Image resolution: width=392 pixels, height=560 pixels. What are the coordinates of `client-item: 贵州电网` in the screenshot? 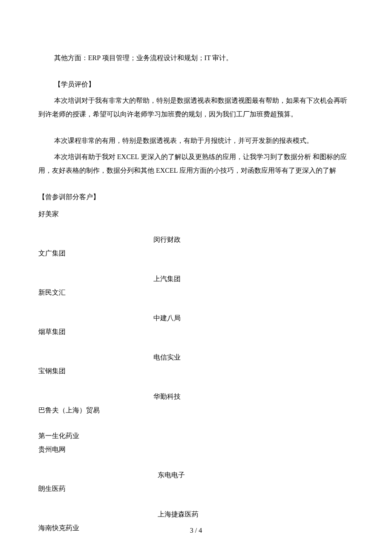 It's located at (196, 450).